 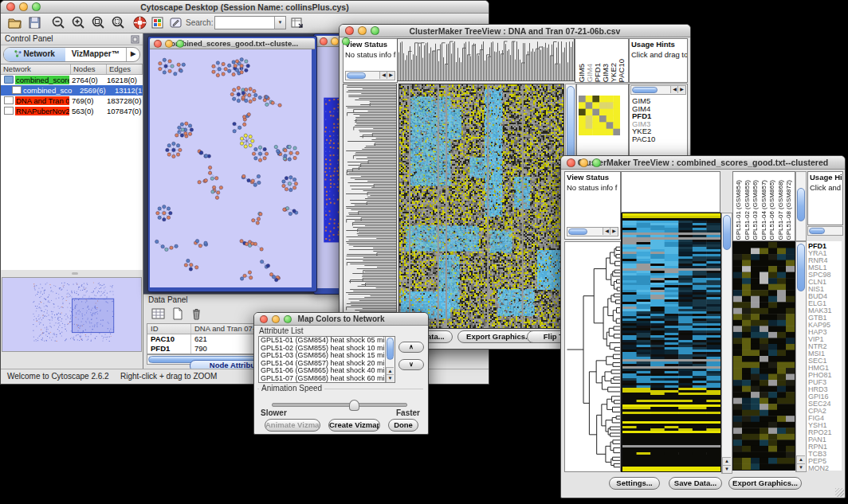 What do you see at coordinates (593, 357) in the screenshot?
I see `tv2-row-dendrogram` at bounding box center [593, 357].